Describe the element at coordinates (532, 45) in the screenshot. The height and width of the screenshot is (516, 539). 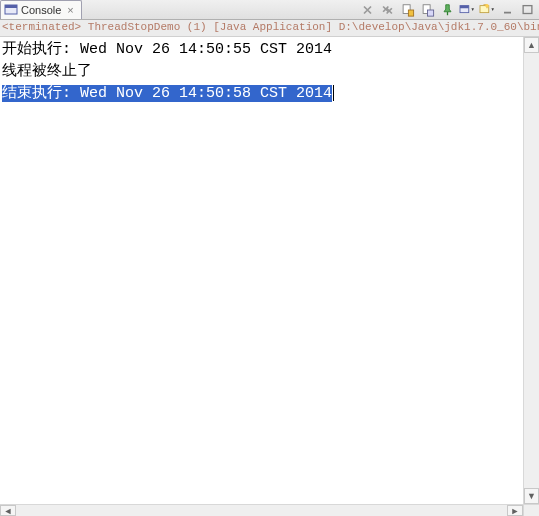
I see `scroll-up-button: ▲` at that location.